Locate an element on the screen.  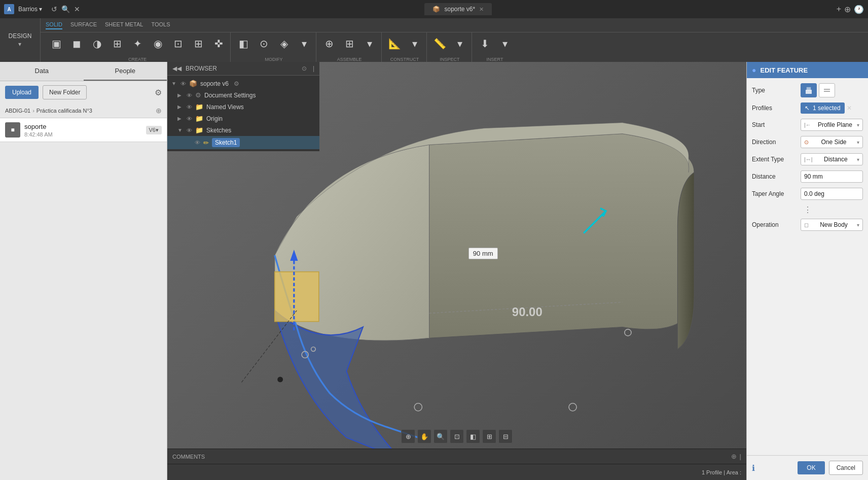
globe-icon: ⊕ is located at coordinates (848, 9).